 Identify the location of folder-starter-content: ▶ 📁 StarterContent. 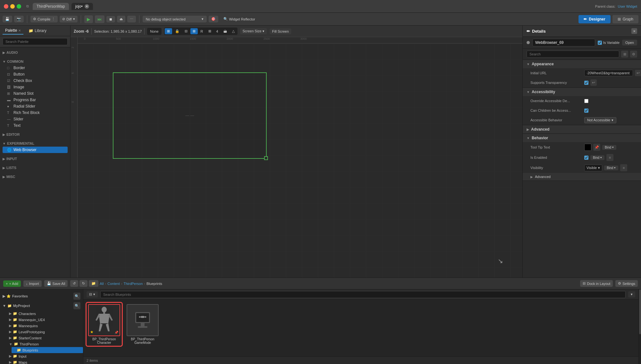
(44, 338).